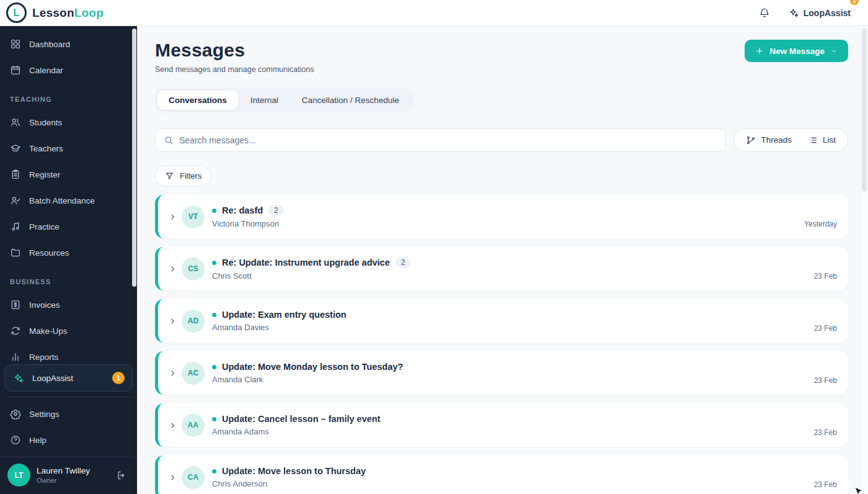 The width and height of the screenshot is (868, 494). What do you see at coordinates (448, 140) in the screenshot?
I see `search-input` at bounding box center [448, 140].